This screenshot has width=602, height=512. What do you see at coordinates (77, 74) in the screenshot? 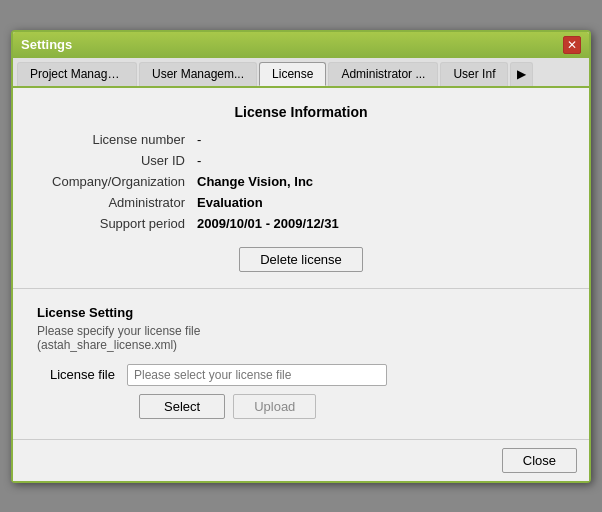
I see `tab-project-manage: Project Manage...` at bounding box center [77, 74].